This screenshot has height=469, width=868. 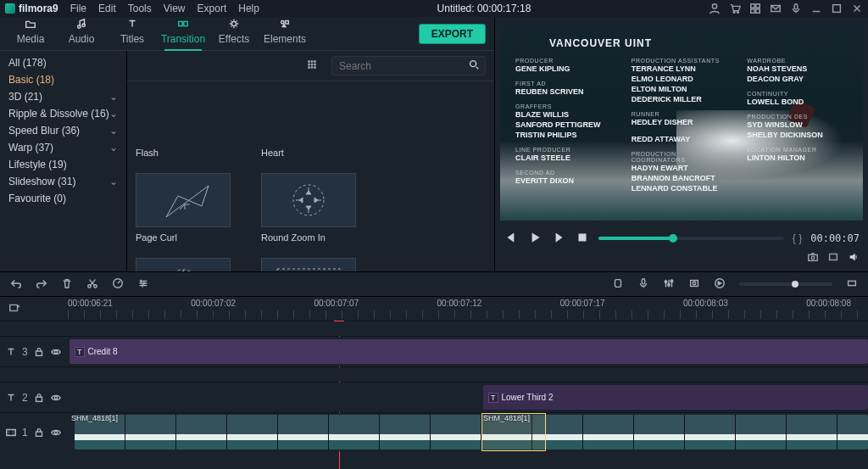 I want to click on cat-favourite: Favourite (0), so click(x=63, y=198).